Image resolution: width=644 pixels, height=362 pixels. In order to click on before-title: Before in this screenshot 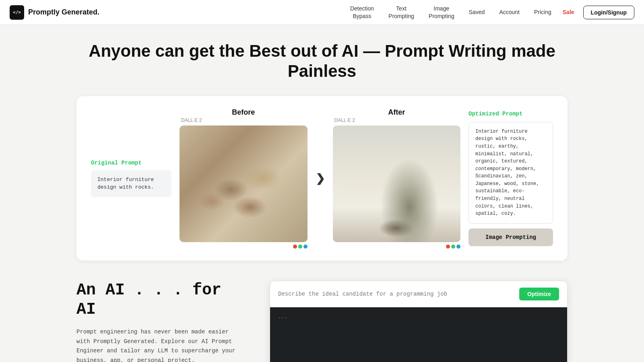, I will do `click(243, 113)`.